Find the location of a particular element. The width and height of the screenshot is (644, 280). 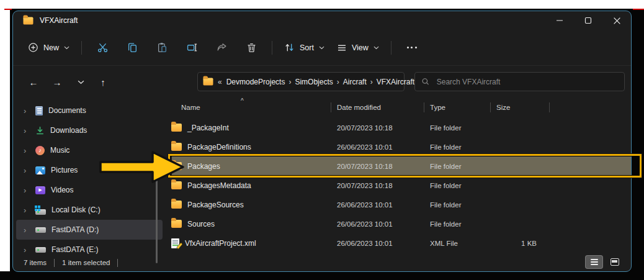

sidebar-item-downloads: › Downloads is located at coordinates (89, 130).